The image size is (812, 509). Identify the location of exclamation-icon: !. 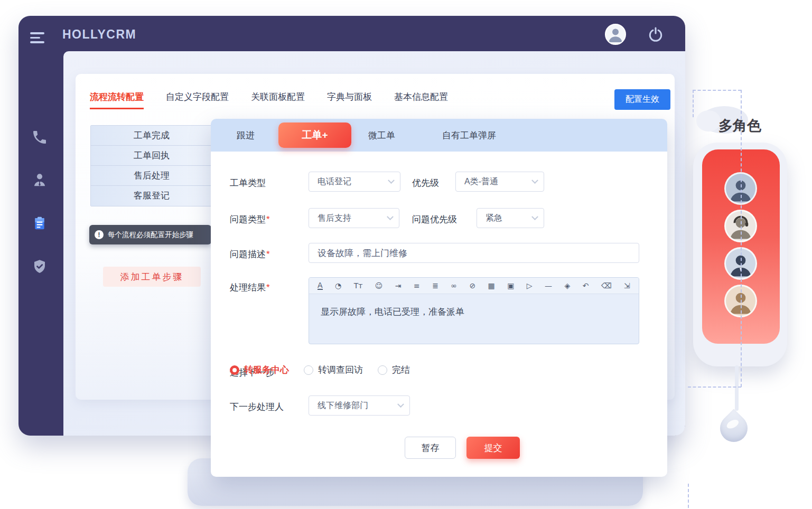
(99, 234).